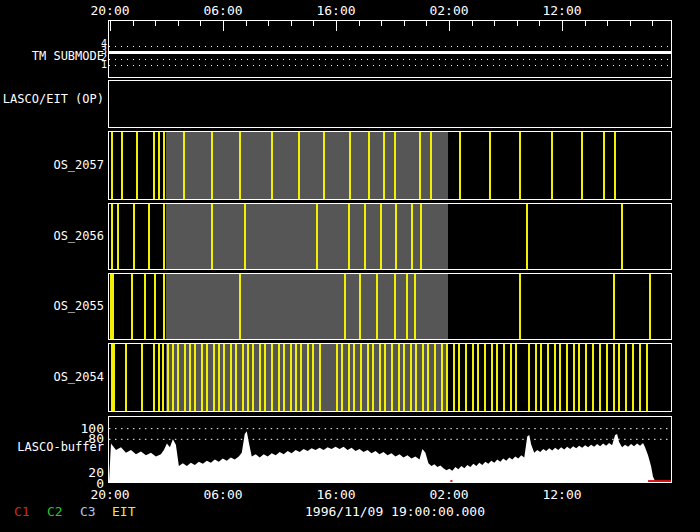 The width and height of the screenshot is (700, 532). What do you see at coordinates (110, 10) in the screenshot?
I see `top-axis-label-1: 20:00` at bounding box center [110, 10].